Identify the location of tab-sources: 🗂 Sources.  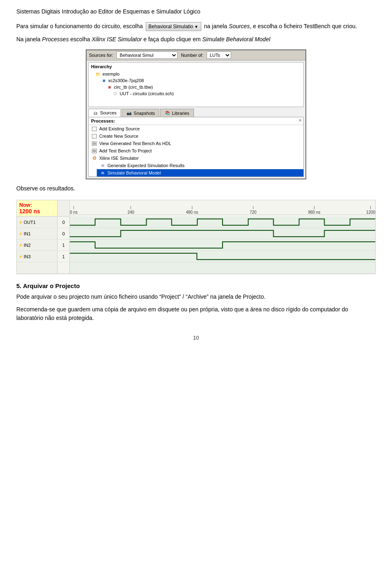
(105, 113).